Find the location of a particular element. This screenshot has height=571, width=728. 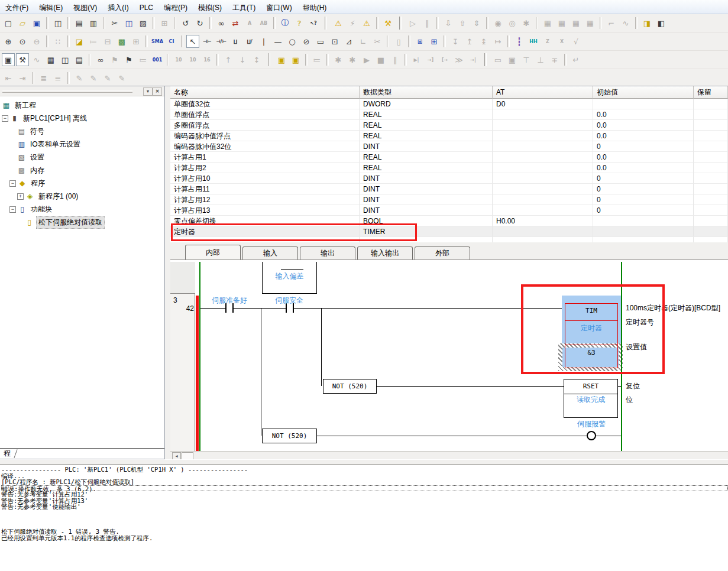

output-line: 已经用设置到单元版本1.1的程序检查选项检测了程序. is located at coordinates (364, 538).